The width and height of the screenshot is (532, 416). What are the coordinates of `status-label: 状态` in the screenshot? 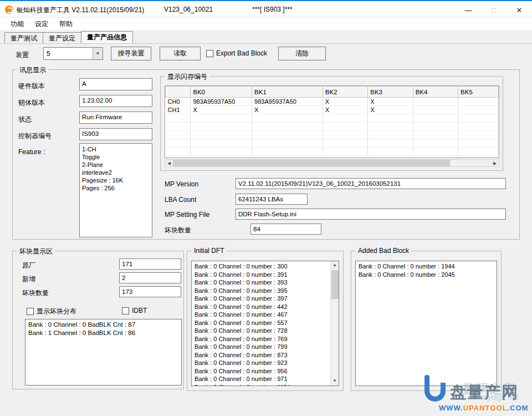 It's located at (25, 120).